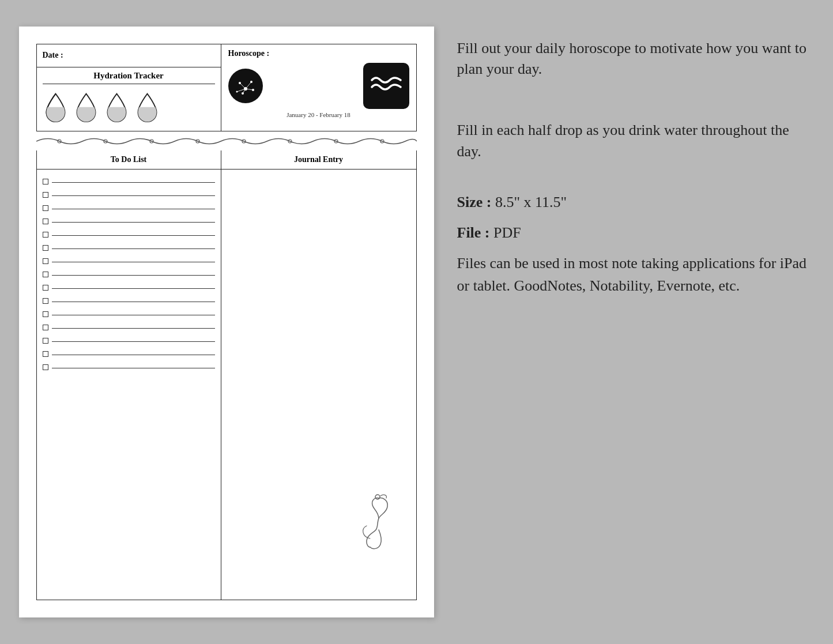 The height and width of the screenshot is (644, 833). What do you see at coordinates (636, 141) in the screenshot?
I see `hydration-callout-section: Fill in each half drop as you drink wate…` at bounding box center [636, 141].